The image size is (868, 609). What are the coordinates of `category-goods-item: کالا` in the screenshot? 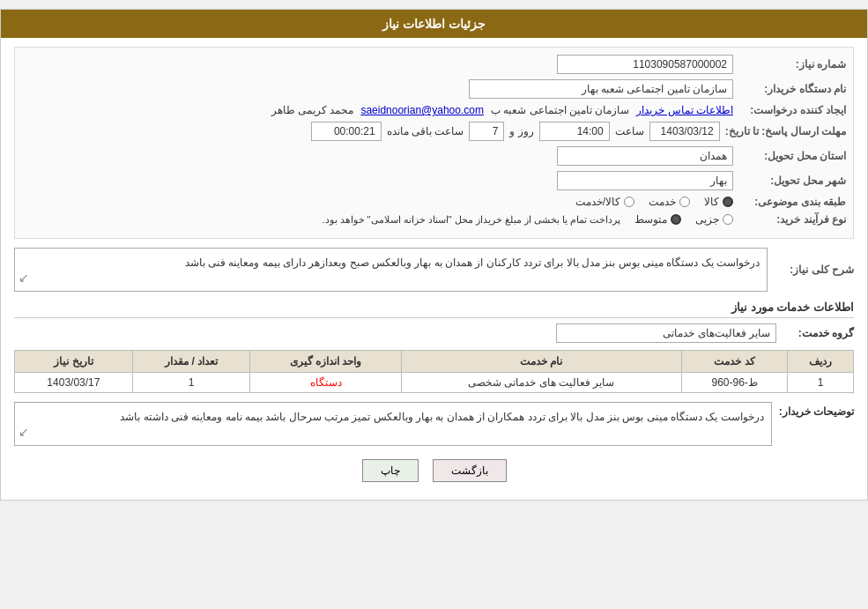 It's located at (719, 202).